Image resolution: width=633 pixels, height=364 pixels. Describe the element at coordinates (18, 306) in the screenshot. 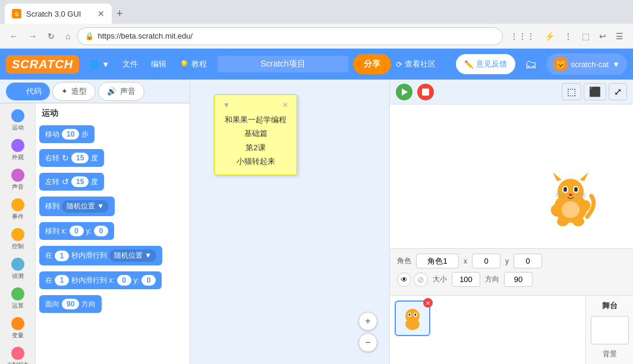

I see `operators-label: 运算` at that location.